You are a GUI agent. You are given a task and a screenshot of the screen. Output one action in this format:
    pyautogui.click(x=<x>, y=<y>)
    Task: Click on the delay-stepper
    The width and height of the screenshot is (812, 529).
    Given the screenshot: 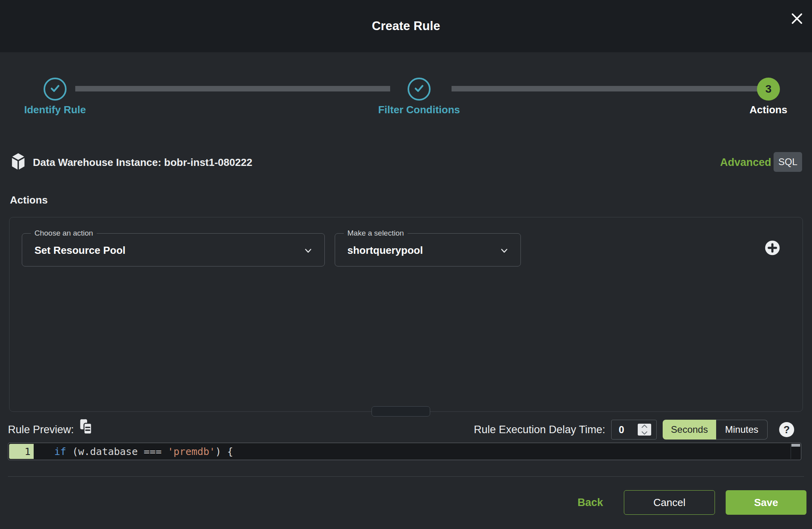 What is the action you would take?
    pyautogui.click(x=644, y=430)
    